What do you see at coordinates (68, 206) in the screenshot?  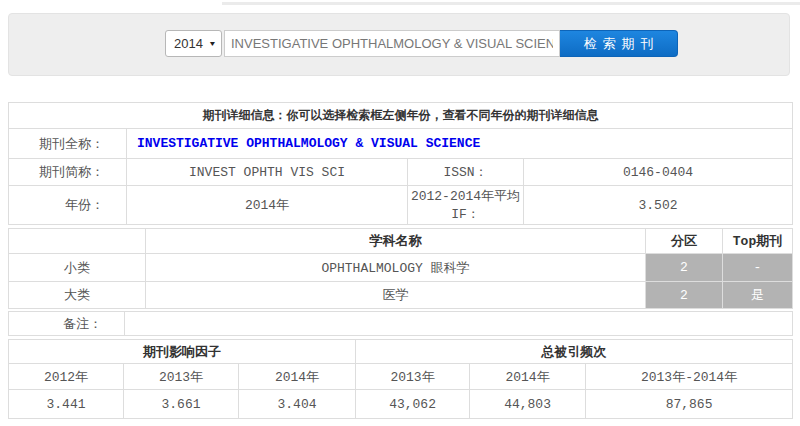 I see `year-label: 年份：` at bounding box center [68, 206].